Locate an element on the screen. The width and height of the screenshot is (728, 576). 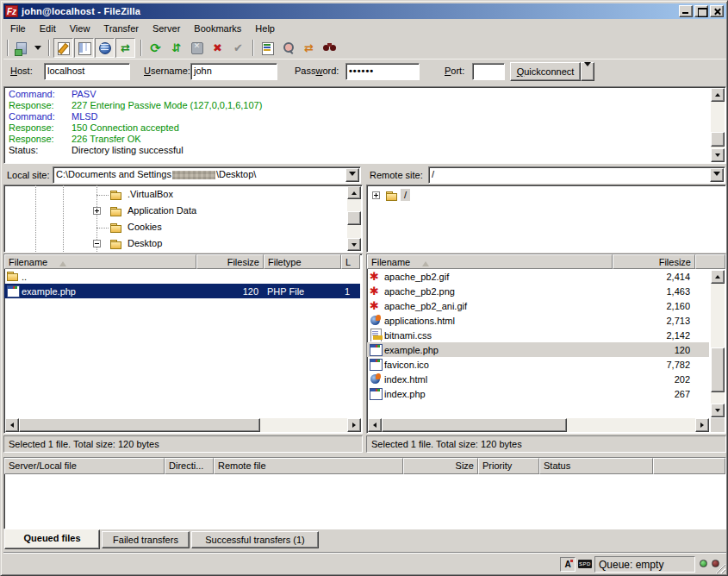
tab-failed-transfers: Failed transfers is located at coordinates (146, 540).